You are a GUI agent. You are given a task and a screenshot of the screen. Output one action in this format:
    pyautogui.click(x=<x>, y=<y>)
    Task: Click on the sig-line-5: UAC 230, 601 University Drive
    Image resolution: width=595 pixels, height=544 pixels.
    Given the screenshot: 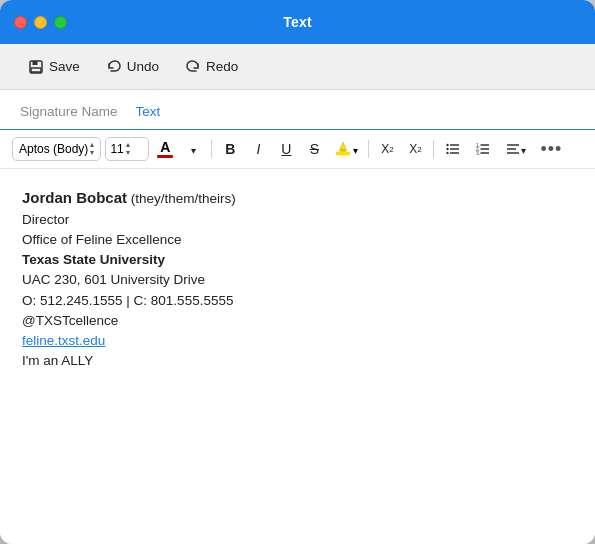 What is the action you would take?
    pyautogui.click(x=298, y=280)
    